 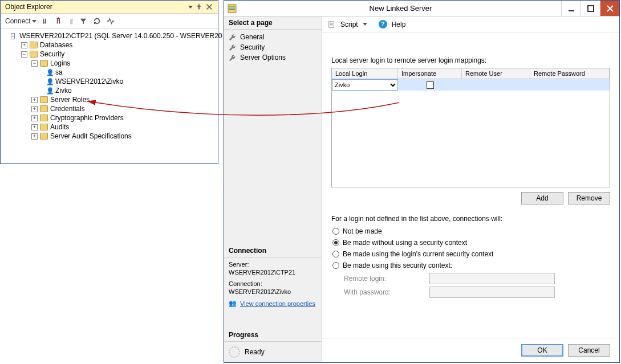 What do you see at coordinates (399, 24) in the screenshot?
I see `help-button: Help` at bounding box center [399, 24].